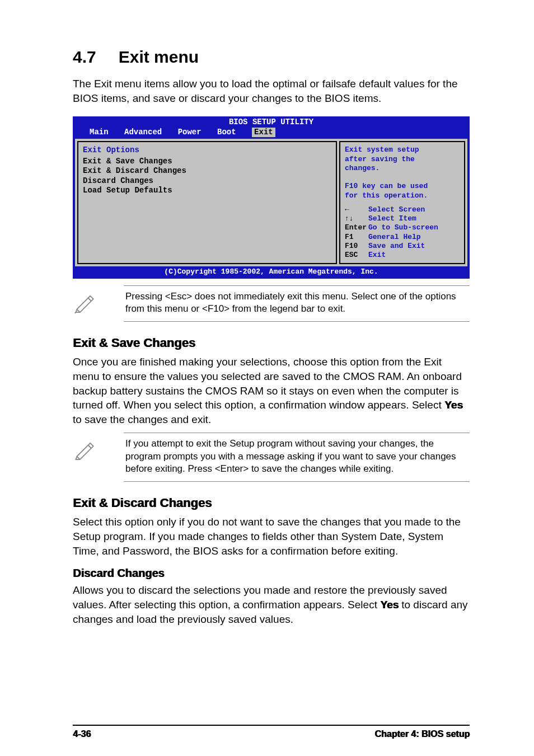  I want to click on key-f1: F1, so click(357, 237).